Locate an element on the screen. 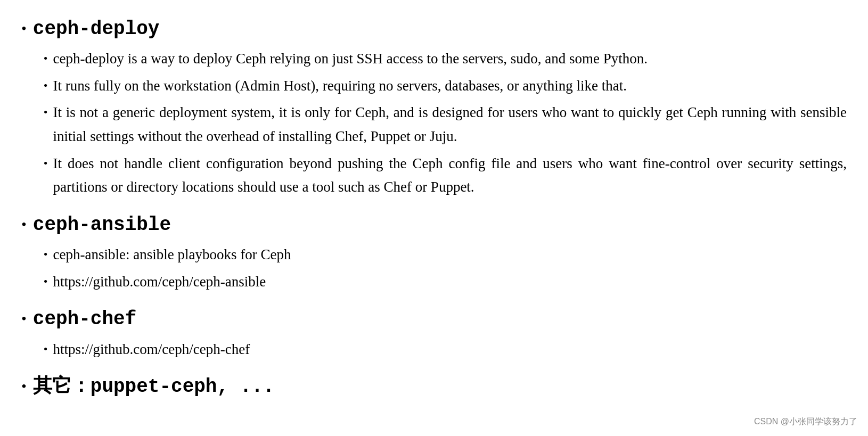  sub-item-text-ceph-ansible-1: https://github.com/ceph/ceph-ansible is located at coordinates (450, 282).